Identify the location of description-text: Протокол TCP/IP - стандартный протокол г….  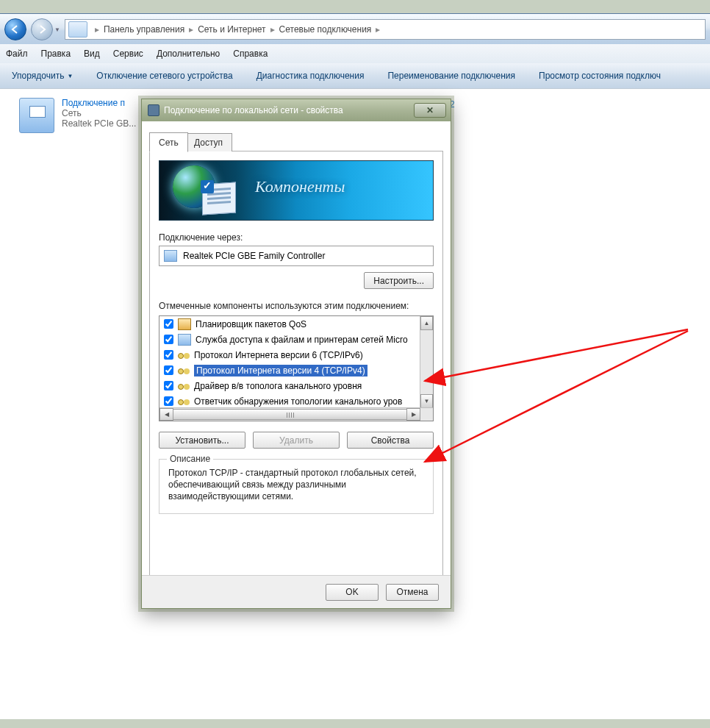
(296, 485).